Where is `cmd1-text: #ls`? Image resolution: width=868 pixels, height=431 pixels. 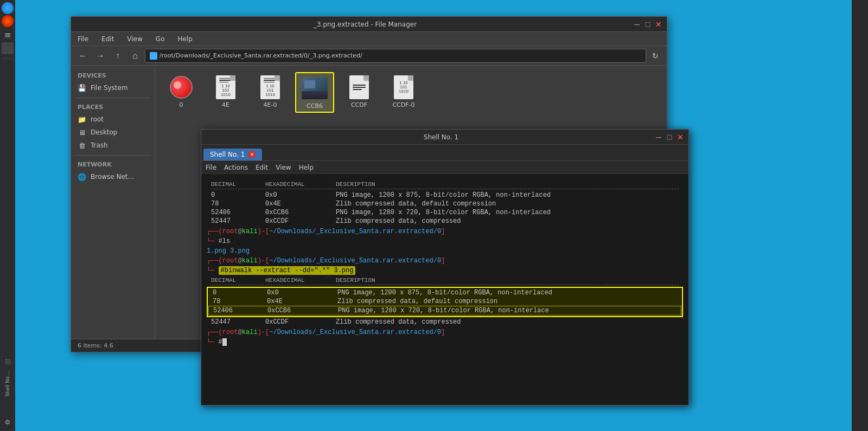 cmd1-text: #ls is located at coordinates (225, 241).